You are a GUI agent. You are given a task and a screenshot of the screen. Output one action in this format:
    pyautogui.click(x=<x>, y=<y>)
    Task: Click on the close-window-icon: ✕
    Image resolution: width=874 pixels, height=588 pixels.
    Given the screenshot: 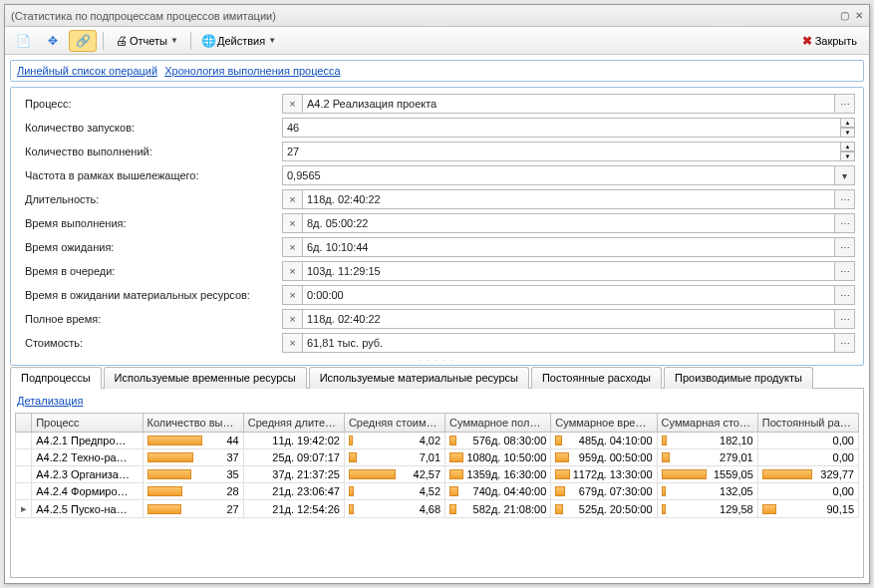 What is the action you would take?
    pyautogui.click(x=859, y=16)
    